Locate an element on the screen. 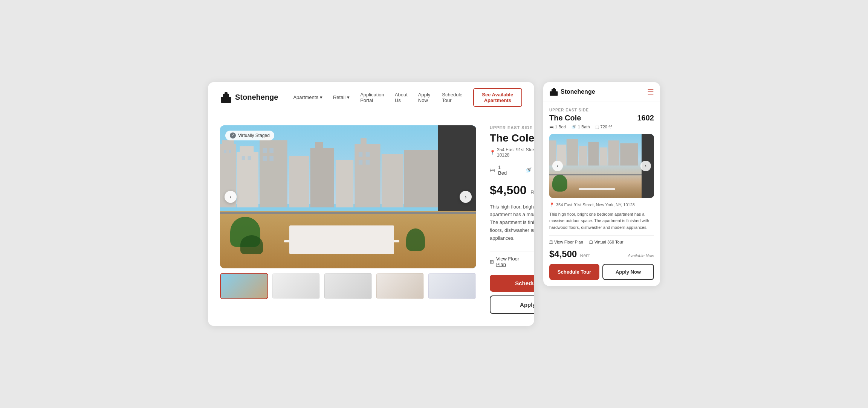 The width and height of the screenshot is (868, 408). mobile-price: $4,500 is located at coordinates (563, 254).